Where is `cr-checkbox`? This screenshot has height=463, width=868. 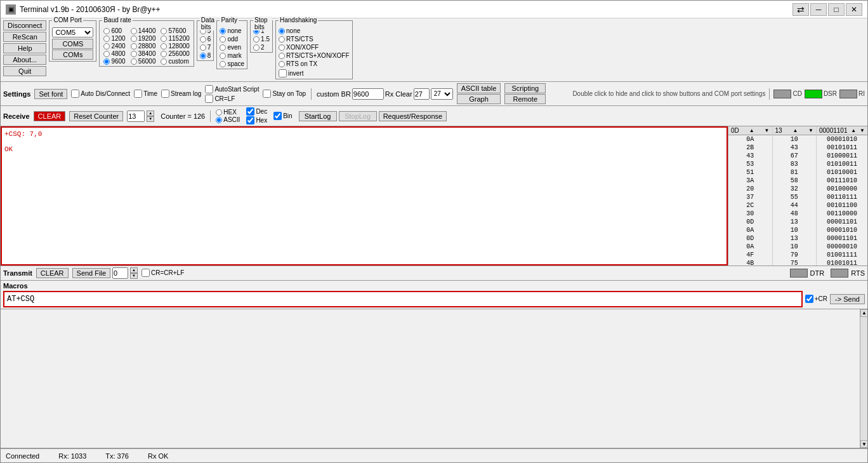
cr-checkbox is located at coordinates (810, 299).